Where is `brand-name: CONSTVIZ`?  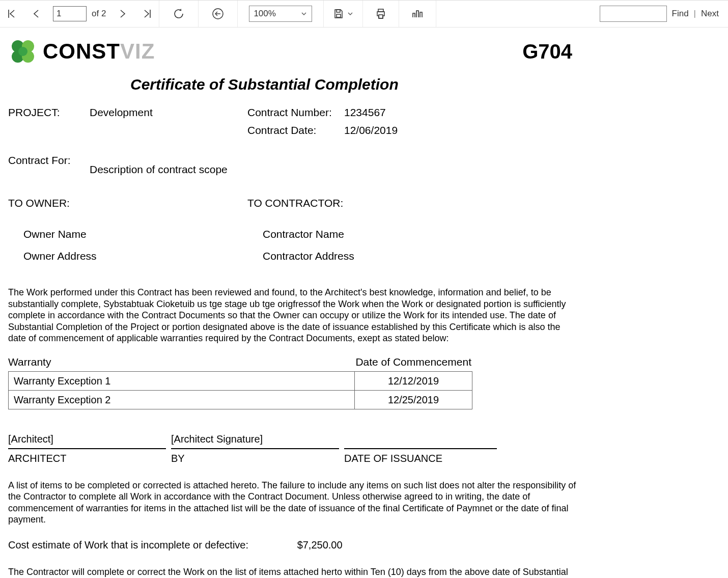
brand-name: CONSTVIZ is located at coordinates (99, 51).